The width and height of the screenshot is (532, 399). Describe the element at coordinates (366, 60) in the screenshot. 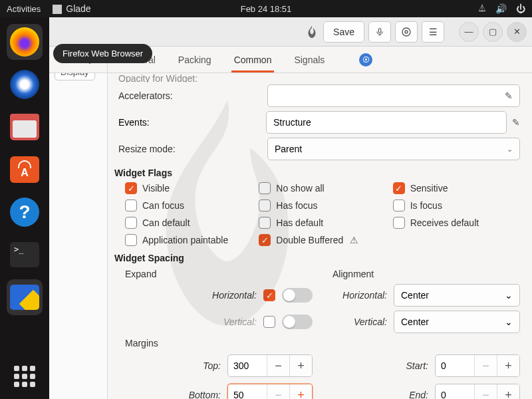

I see `accessibility-icon: ⦿` at that location.